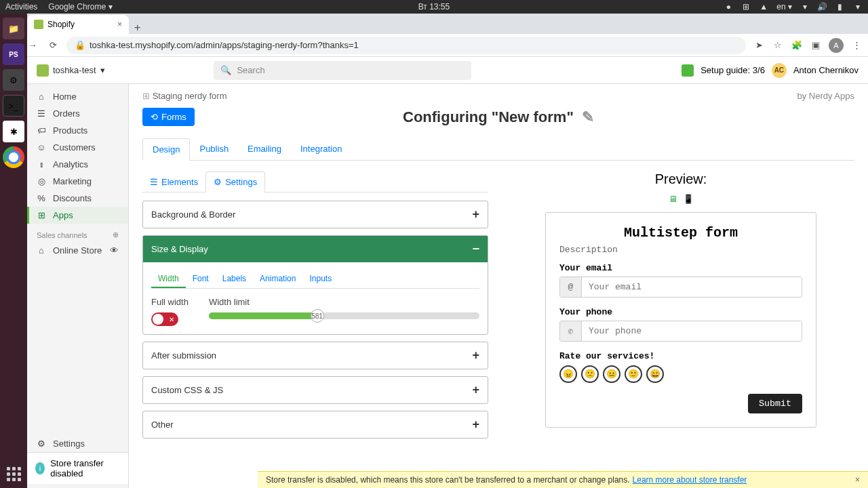 The width and height of the screenshot is (868, 488). What do you see at coordinates (779, 70) in the screenshot?
I see `user-avatar: AC` at bounding box center [779, 70].